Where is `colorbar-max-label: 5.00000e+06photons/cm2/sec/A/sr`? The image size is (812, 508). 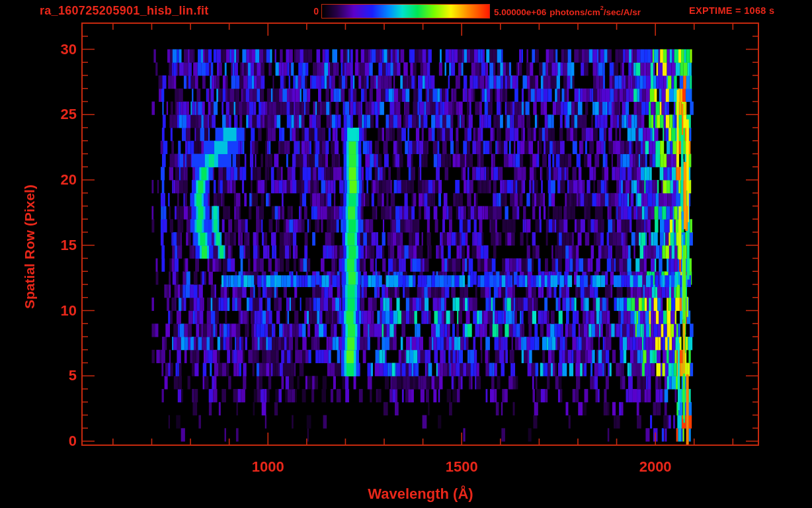
colorbar-max-label: 5.00000e+06photons/cm2/sec/A/sr is located at coordinates (567, 12).